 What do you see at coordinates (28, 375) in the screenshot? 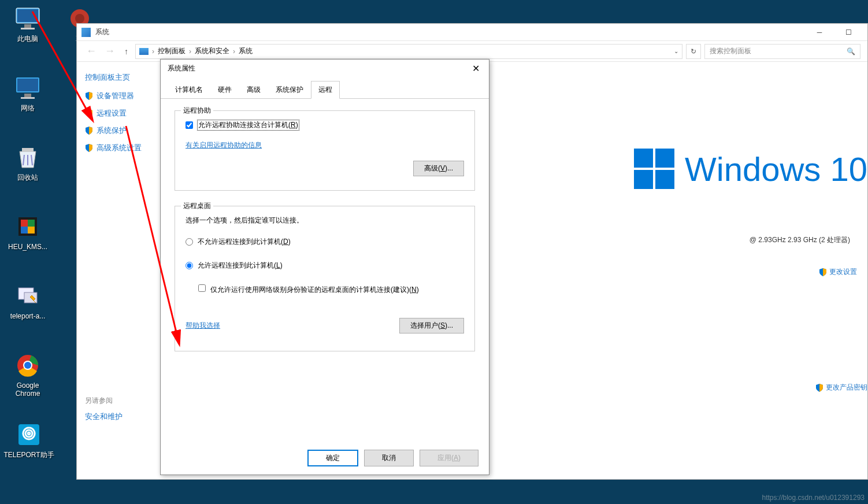
I see `desktop-icon-chrome: Google Chrome` at bounding box center [28, 375].